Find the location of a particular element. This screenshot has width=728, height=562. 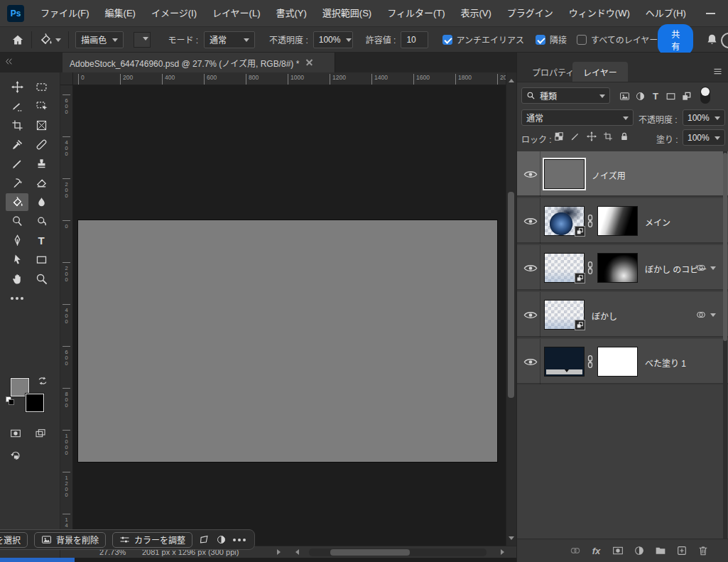

layer-name: ノイズ用 is located at coordinates (609, 175).